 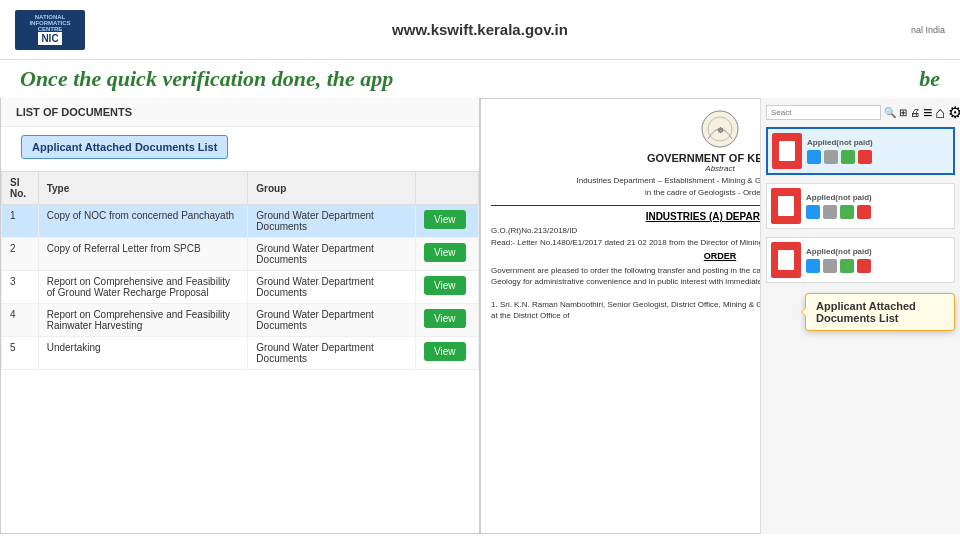 What do you see at coordinates (240, 188) in the screenshot?
I see `table-header-row: SlNo. Type Group` at bounding box center [240, 188].